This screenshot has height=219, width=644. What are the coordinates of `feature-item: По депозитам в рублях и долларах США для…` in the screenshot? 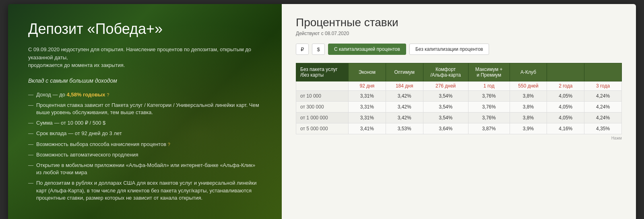 It's located at (145, 190).